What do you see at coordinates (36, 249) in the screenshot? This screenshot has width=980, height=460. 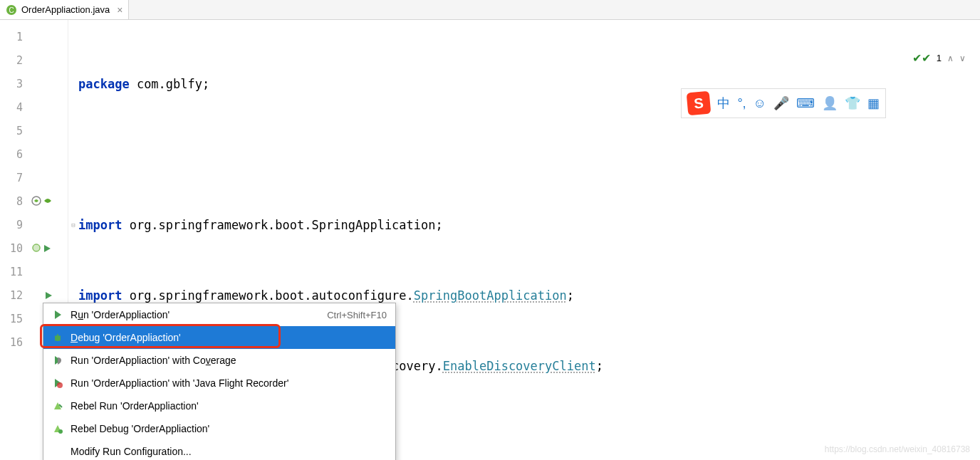 I see `run-class-icon` at bounding box center [36, 249].